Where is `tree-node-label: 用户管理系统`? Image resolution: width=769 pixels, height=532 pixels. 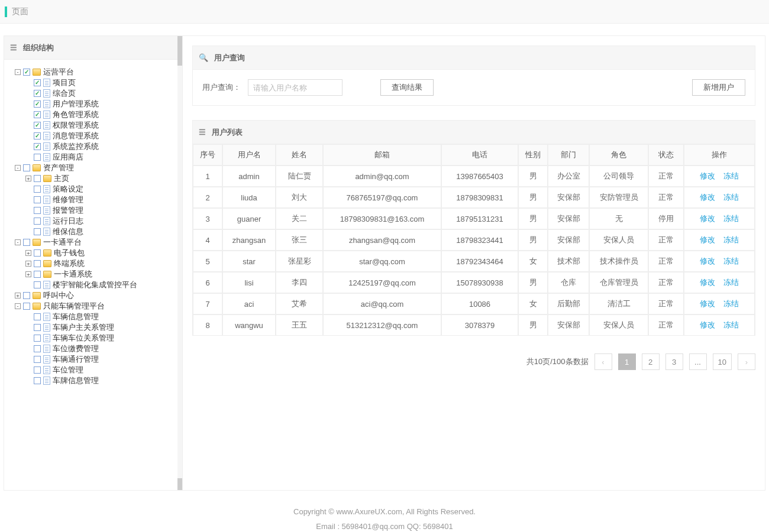
tree-node-label: 用户管理系统 is located at coordinates (76, 104).